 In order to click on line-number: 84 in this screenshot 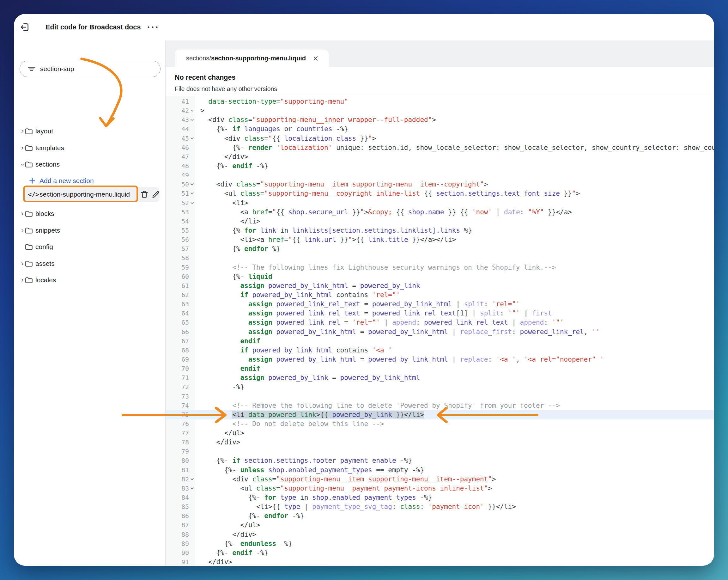, I will do `click(180, 498)`.